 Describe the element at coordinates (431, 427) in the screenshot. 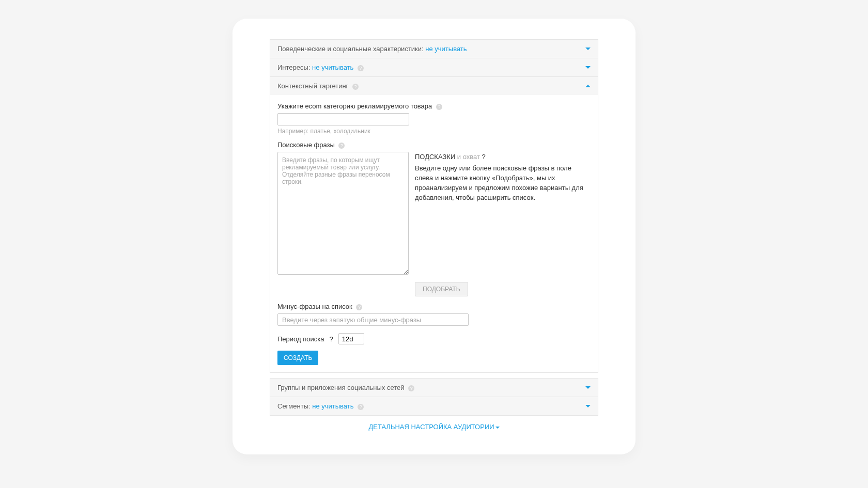

I see `detail-link-label: ДЕТАЛЬНАЯ НАСТРОЙКА АУДИТОРИИ` at that location.